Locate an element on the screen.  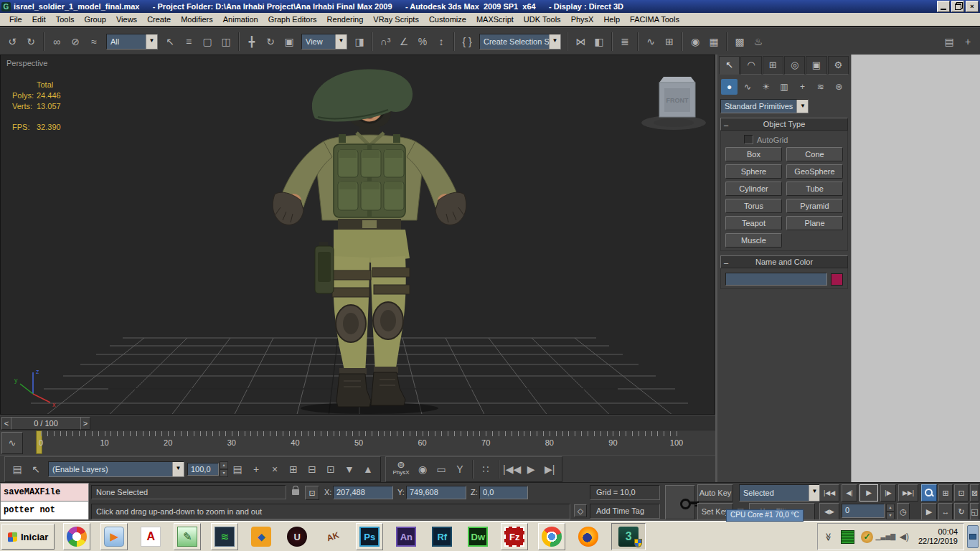
physx-play-icon: ▶ is located at coordinates (531, 469).